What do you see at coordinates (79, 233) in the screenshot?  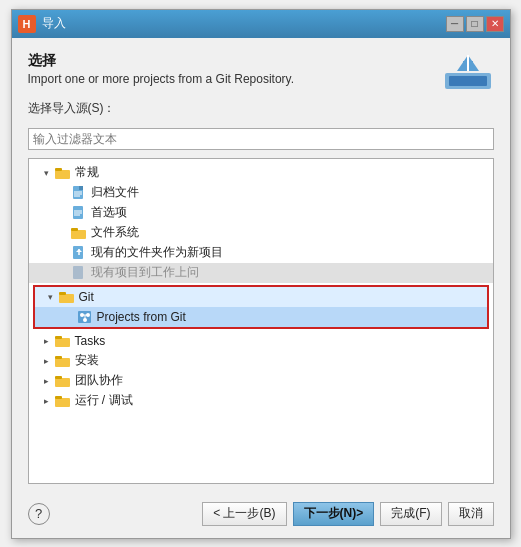 I see `folder-icon-filesystem` at bounding box center [79, 233].